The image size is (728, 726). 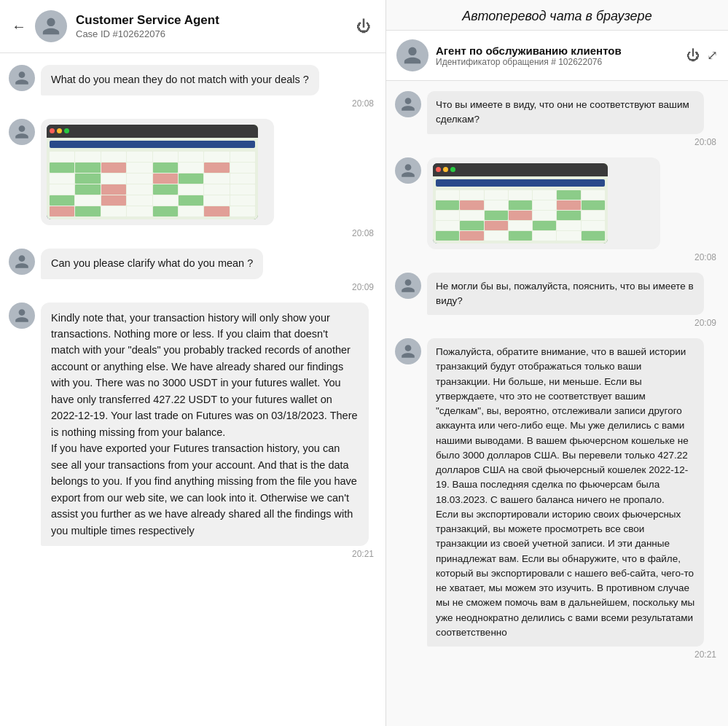 I want to click on screenshot-bubble, so click(x=157, y=172).